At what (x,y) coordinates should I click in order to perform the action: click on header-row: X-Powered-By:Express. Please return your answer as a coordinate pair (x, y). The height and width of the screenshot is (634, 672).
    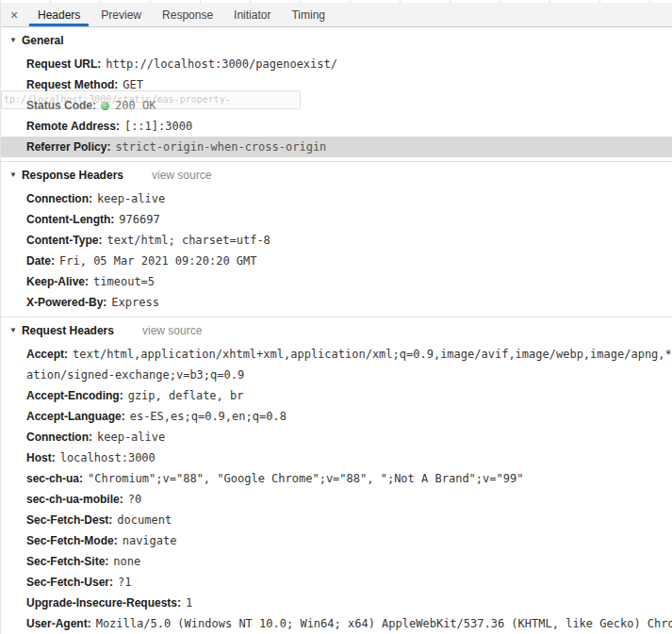
    Looking at the image, I should click on (336, 302).